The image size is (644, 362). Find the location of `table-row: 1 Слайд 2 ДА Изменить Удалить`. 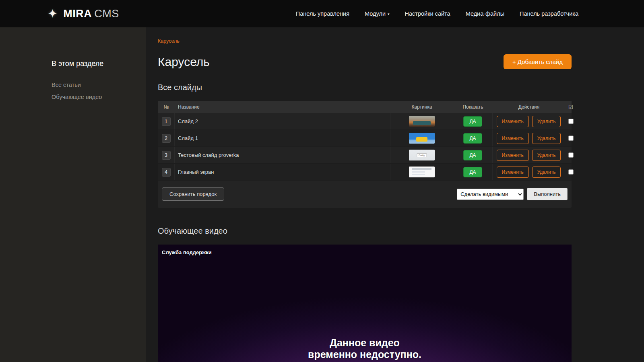

table-row: 1 Слайд 2 ДА Изменить Удалить is located at coordinates (365, 121).